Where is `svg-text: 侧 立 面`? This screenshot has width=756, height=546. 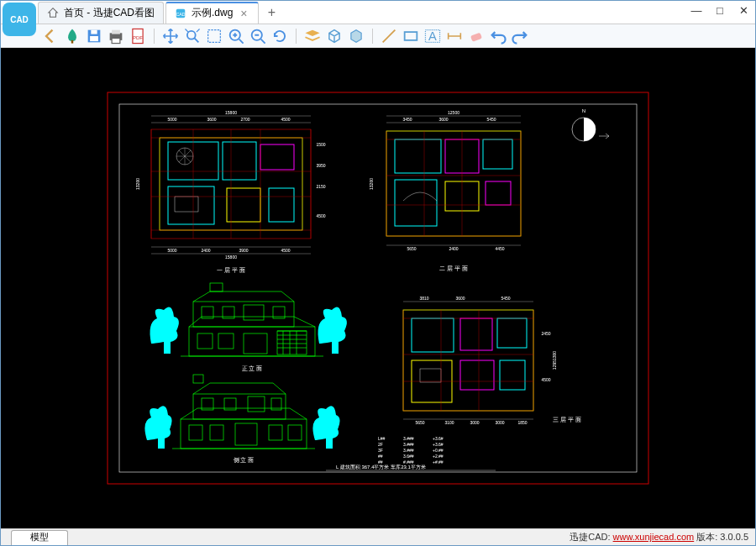 svg-text: 侧 立 面 is located at coordinates (244, 460).